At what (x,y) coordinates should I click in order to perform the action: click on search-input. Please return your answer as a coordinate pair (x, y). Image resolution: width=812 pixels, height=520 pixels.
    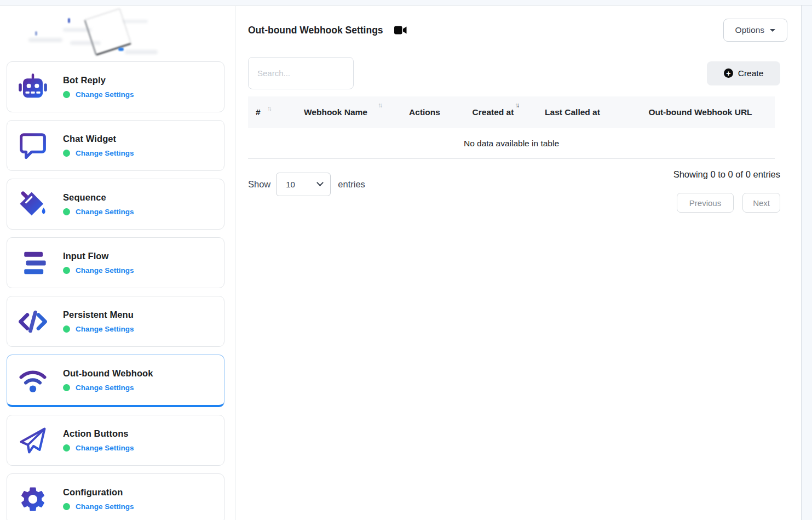
    Looking at the image, I should click on (301, 73).